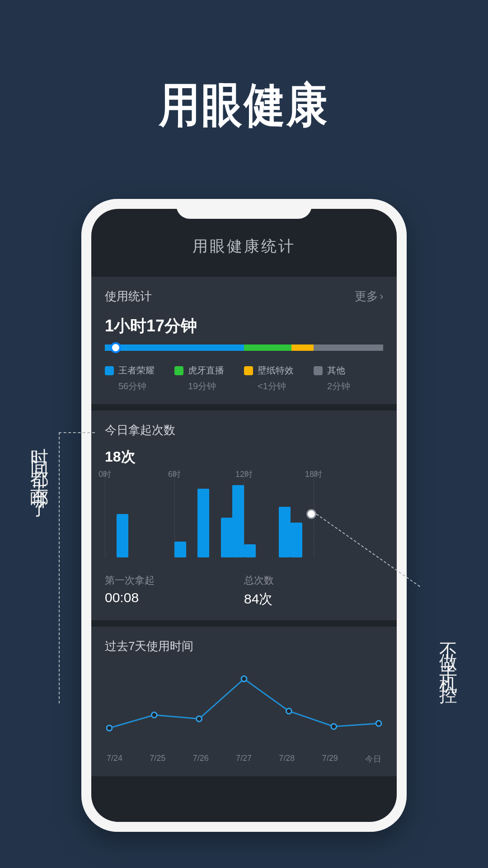  Describe the element at coordinates (128, 297) in the screenshot. I see `usage-header: 使用统计` at that location.